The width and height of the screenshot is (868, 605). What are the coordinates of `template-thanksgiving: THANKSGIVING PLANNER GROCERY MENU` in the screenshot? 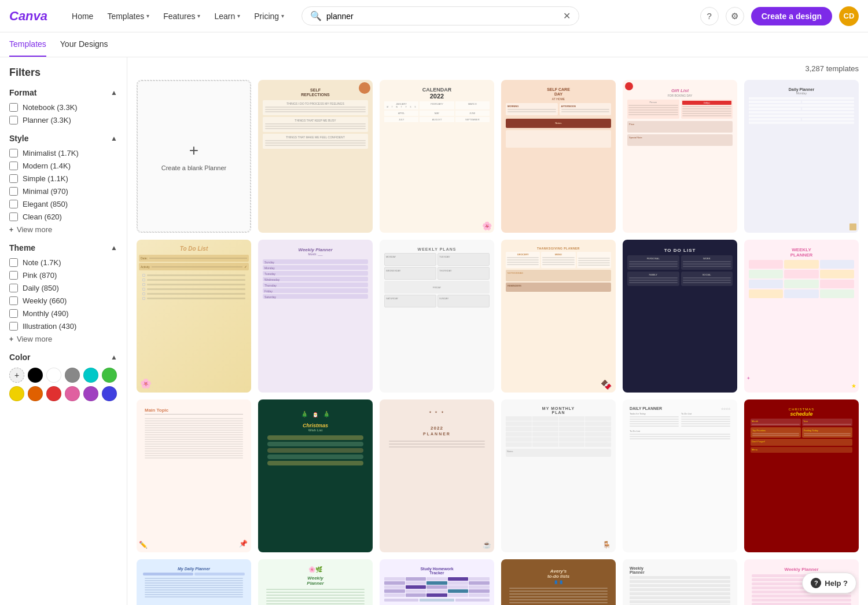 It's located at (558, 316).